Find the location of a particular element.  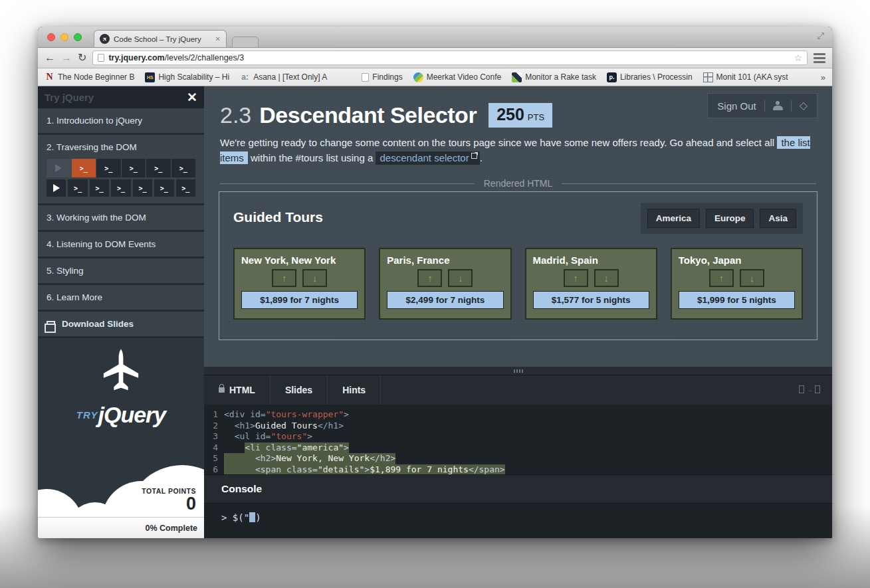

challenge-number: 2.3 is located at coordinates (235, 116).